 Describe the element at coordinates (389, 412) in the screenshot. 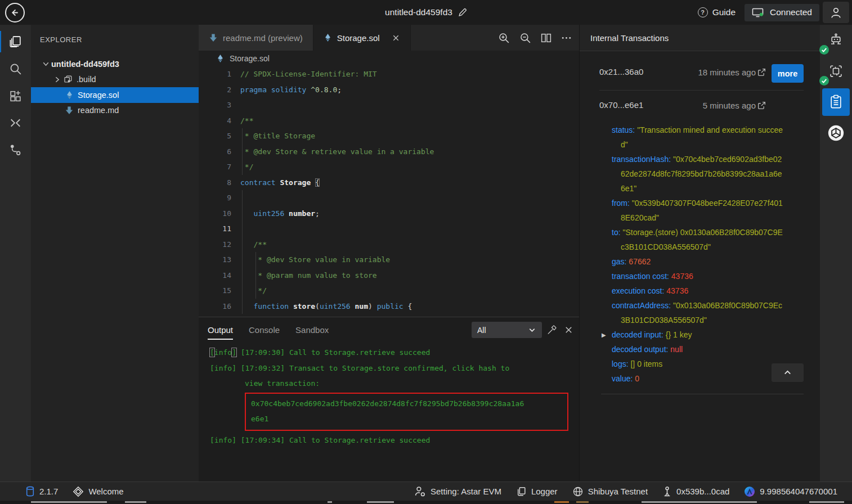

I see `transaction-hash-link: 0x70c4beb7ced6902ad3fbe0262de2874d8fc7f8…` at that location.